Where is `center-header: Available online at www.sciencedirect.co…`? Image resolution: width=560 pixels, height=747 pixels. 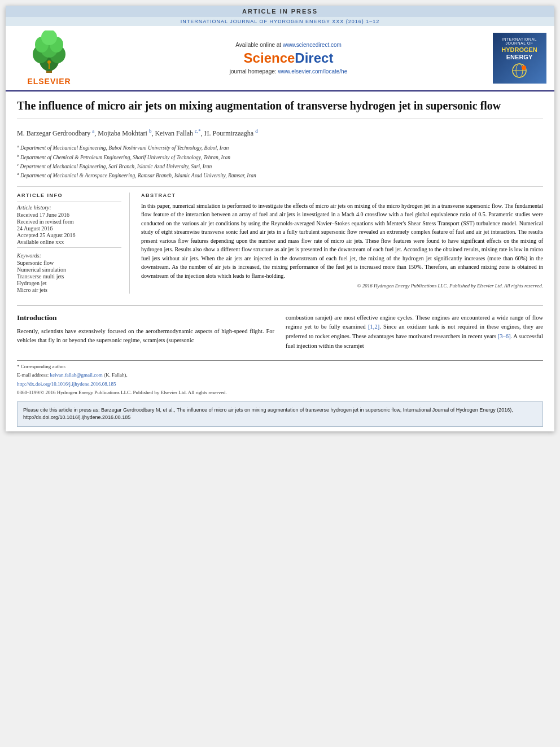
center-header: Available online at www.sciencedirect.co… is located at coordinates (288, 58).